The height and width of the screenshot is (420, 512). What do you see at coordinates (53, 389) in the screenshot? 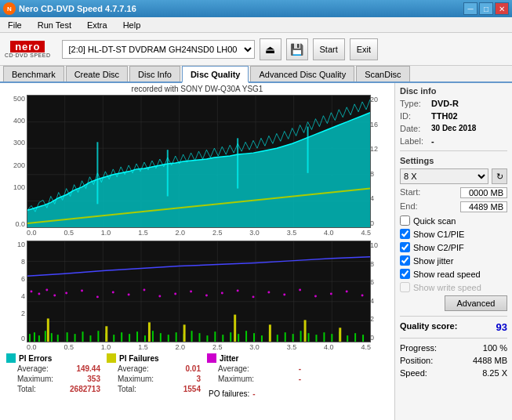
I see `pi-errors-total: Total: 2682713` at bounding box center [53, 389].